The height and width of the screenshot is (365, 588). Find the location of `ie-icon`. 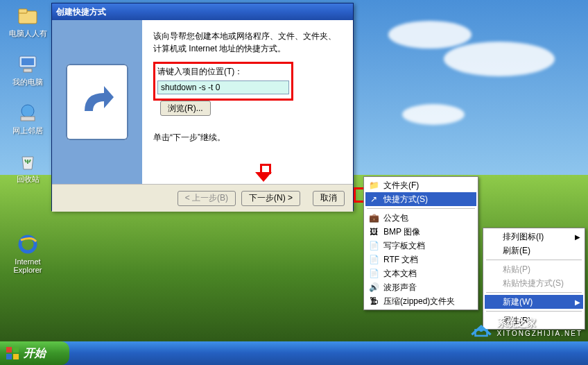

ie-icon is located at coordinates (28, 244).